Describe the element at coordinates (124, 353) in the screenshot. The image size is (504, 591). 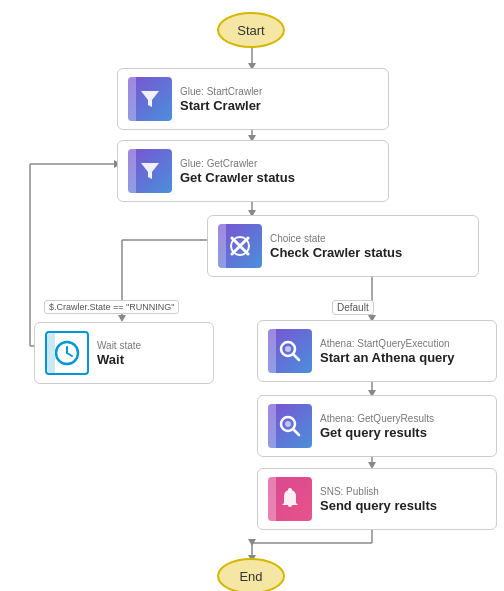
I see `wait-step: Wait state Wait` at that location.